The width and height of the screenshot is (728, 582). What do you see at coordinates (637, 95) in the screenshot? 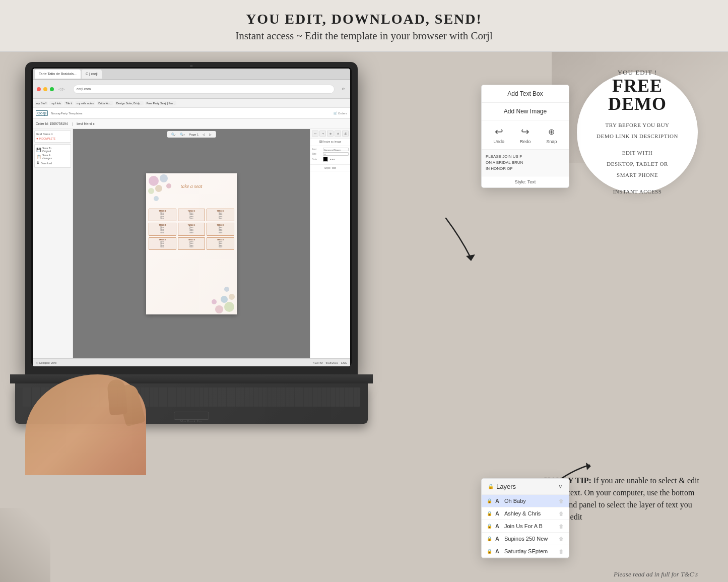
I see `free-demo-label: FREE DEMO` at bounding box center [637, 95].